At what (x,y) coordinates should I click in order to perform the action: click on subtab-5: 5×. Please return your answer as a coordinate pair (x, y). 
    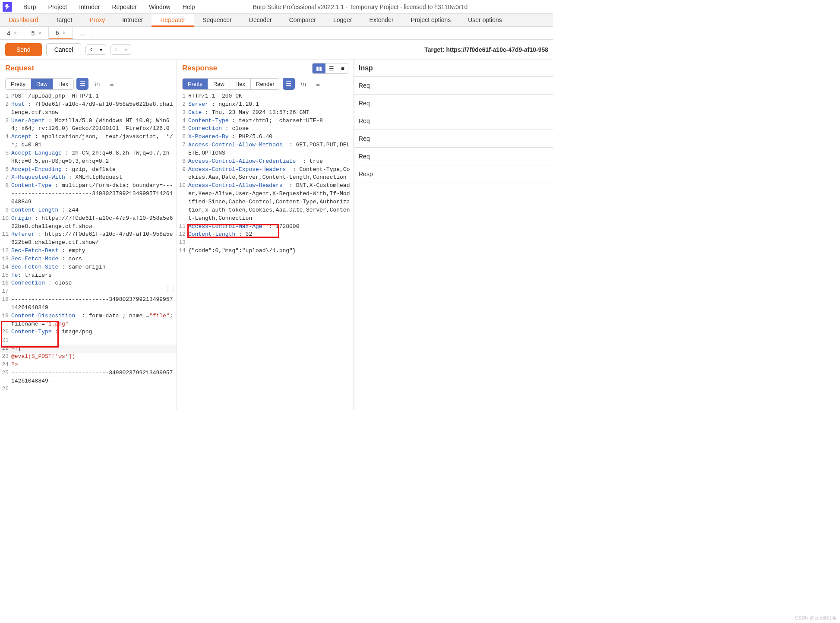
    Looking at the image, I should click on (36, 33).